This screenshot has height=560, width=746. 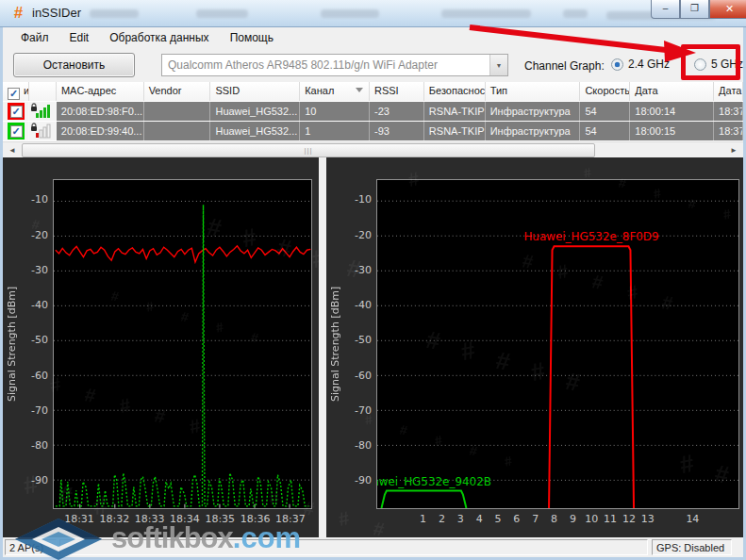 What do you see at coordinates (158, 38) in the screenshot?
I see `menu-item-2: Обработка данных` at bounding box center [158, 38].